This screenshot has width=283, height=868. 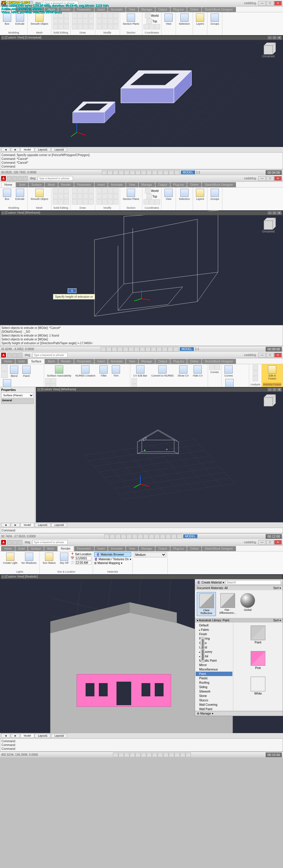 I want to click on vp-minimize-icon: —, so click(x=270, y=213).